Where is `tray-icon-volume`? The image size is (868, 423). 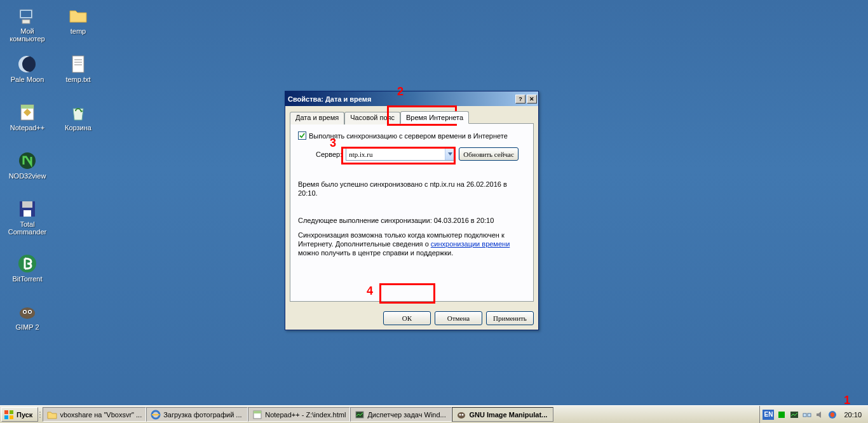 tray-icon-volume is located at coordinates (820, 415).